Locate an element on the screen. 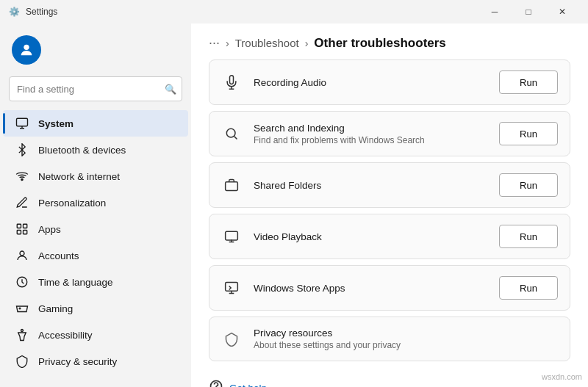 This screenshot has height=387, width=588. run-button-search-indexing: Run is located at coordinates (528, 134).